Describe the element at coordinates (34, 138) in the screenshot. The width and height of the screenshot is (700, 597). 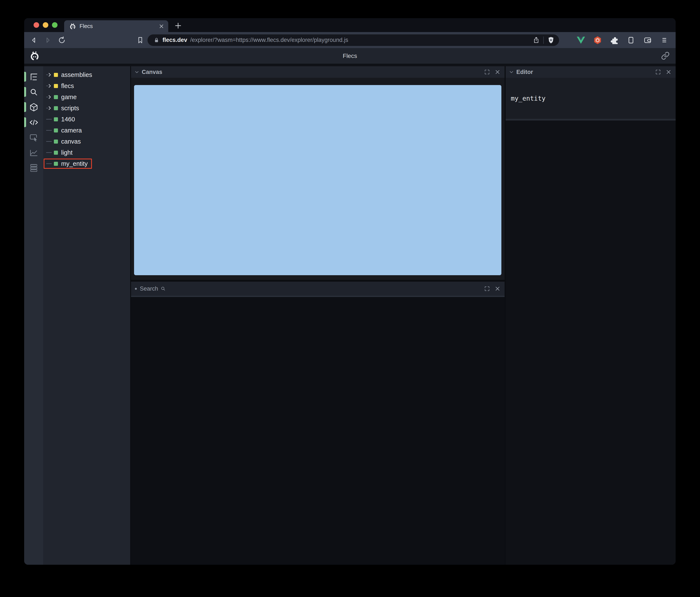
I see `sidebar-item-inspect` at that location.